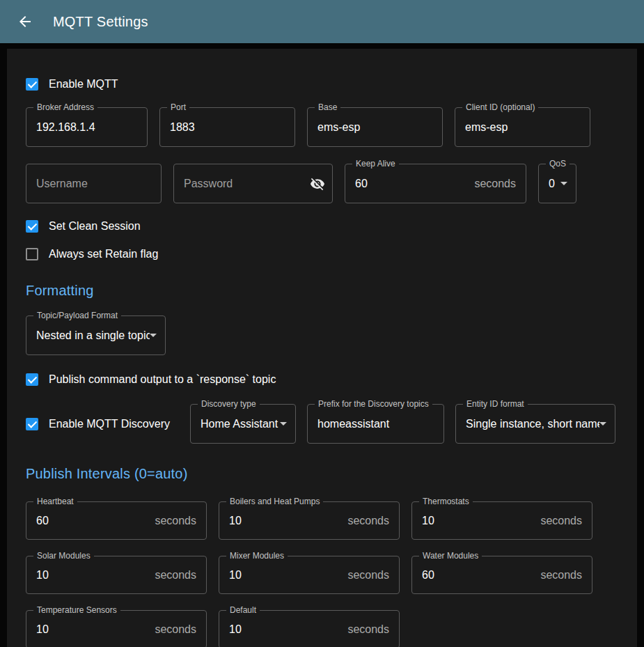  What do you see at coordinates (116, 628) in the screenshot?
I see `temperature-sensors-interval-field: Temperature Sensors seconds` at bounding box center [116, 628].